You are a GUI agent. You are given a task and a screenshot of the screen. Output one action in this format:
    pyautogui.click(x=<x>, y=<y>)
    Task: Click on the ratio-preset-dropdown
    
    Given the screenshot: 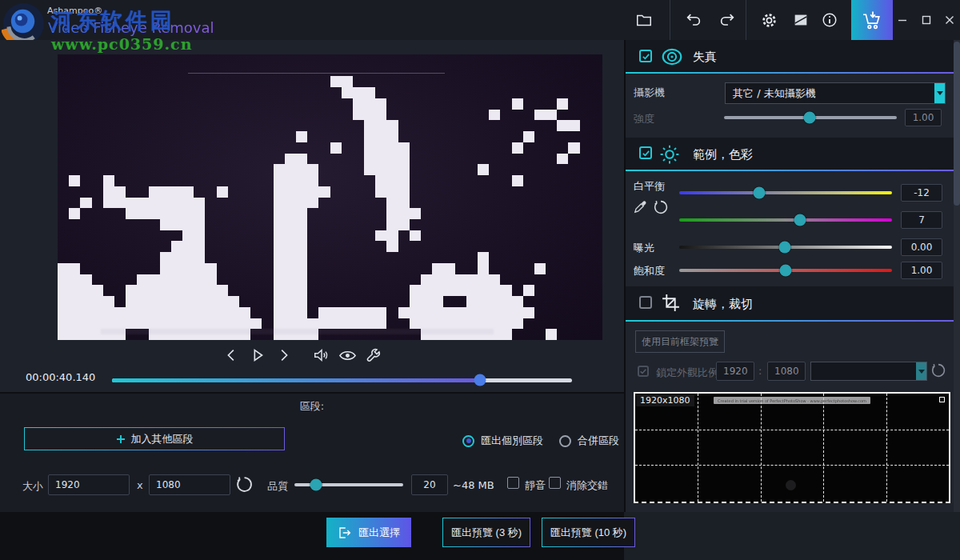 What is the action you would take?
    pyautogui.click(x=869, y=371)
    